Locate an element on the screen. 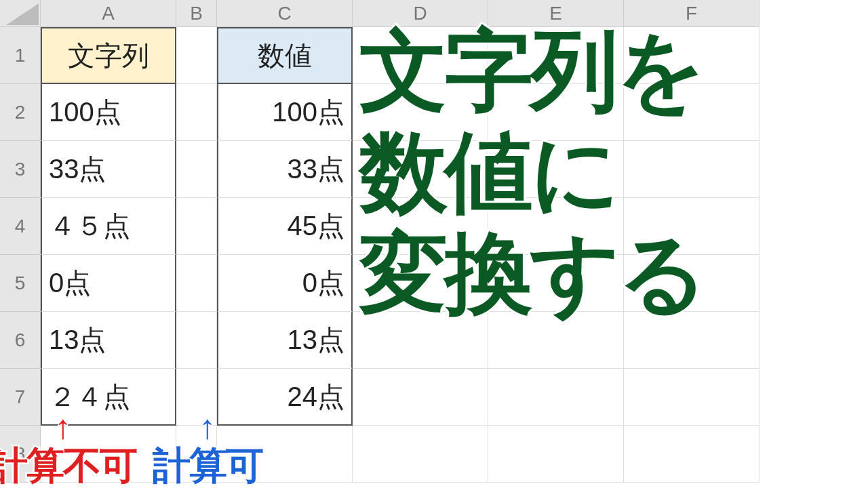 This screenshot has height=488, width=868. cell-C5: 0点 is located at coordinates (285, 283).